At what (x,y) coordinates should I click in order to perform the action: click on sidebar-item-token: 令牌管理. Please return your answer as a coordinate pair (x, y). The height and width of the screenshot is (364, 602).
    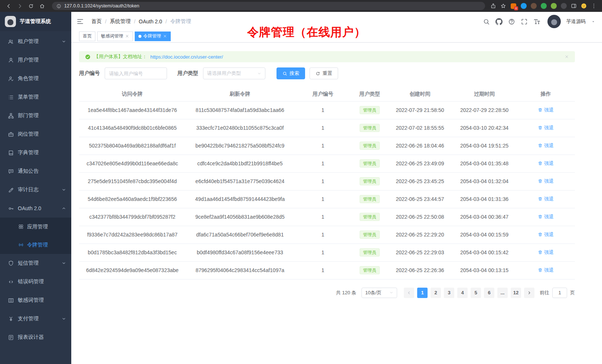
    Looking at the image, I should click on (36, 245).